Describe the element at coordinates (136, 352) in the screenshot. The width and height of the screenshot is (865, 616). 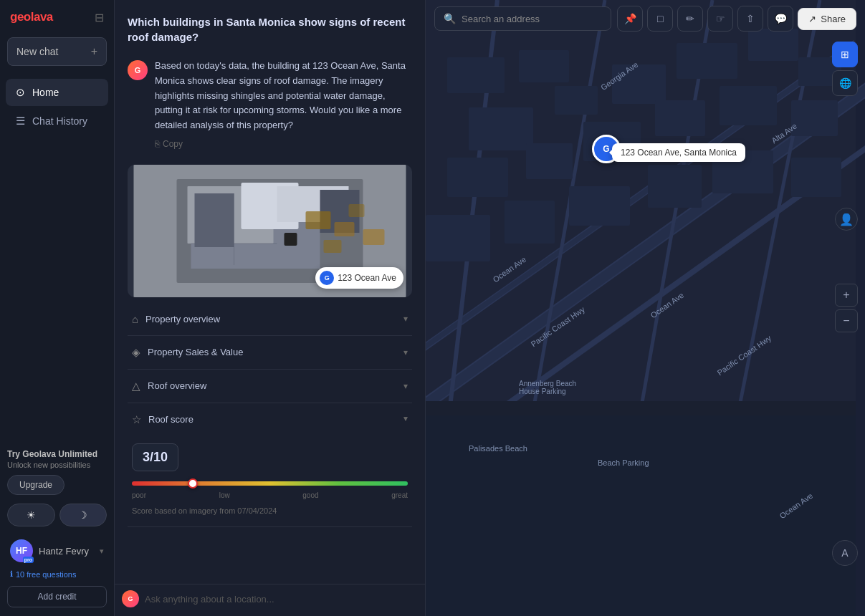
I see `tag-icon: ◈` at that location.